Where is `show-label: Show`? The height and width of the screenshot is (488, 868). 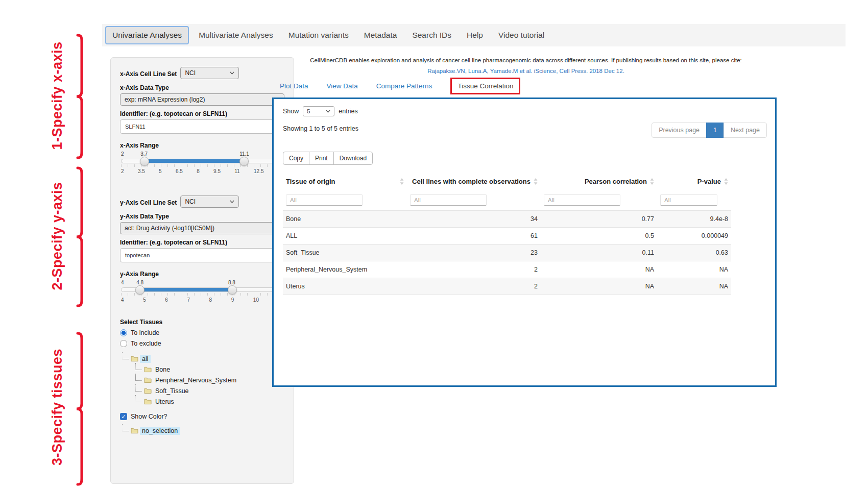
show-label: Show is located at coordinates (291, 111).